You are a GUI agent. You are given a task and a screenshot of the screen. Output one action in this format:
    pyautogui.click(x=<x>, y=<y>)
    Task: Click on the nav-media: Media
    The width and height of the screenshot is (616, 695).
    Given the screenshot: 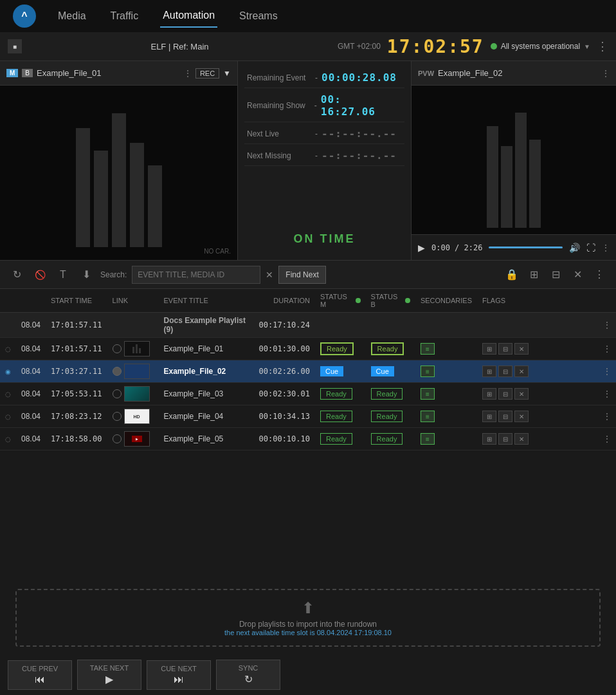 What is the action you would take?
    pyautogui.click(x=72, y=16)
    